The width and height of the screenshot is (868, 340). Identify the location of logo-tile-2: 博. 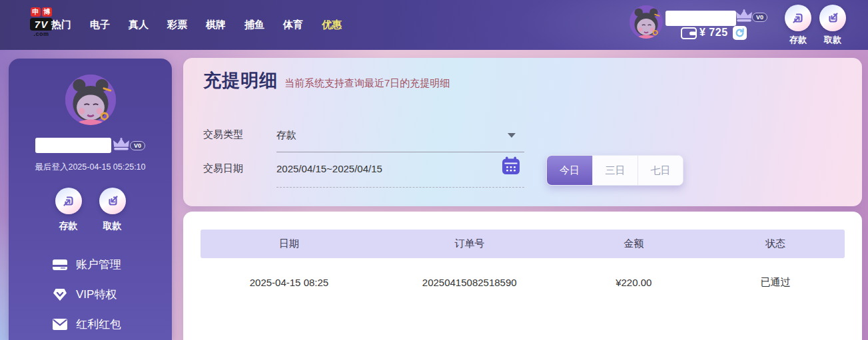
(47, 12).